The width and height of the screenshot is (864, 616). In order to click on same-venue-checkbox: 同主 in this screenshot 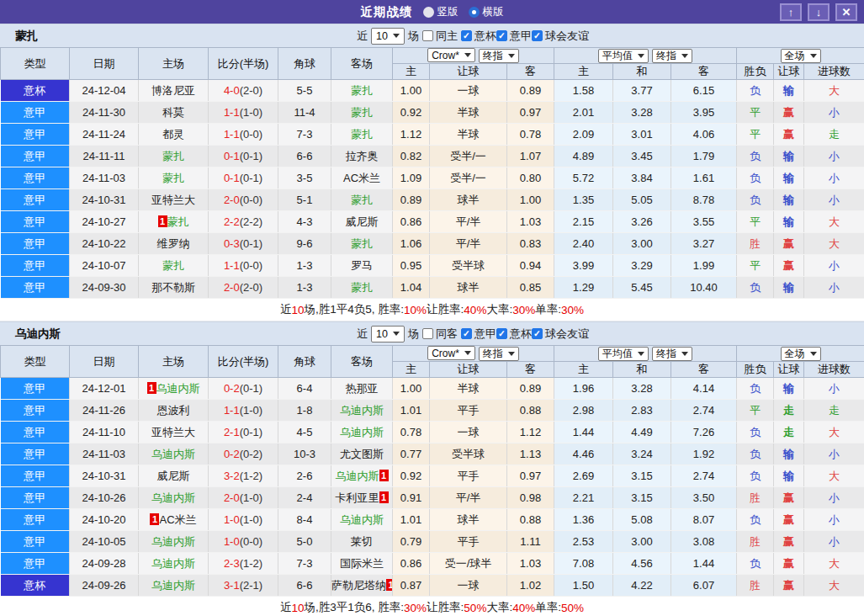, I will do `click(440, 36)`.